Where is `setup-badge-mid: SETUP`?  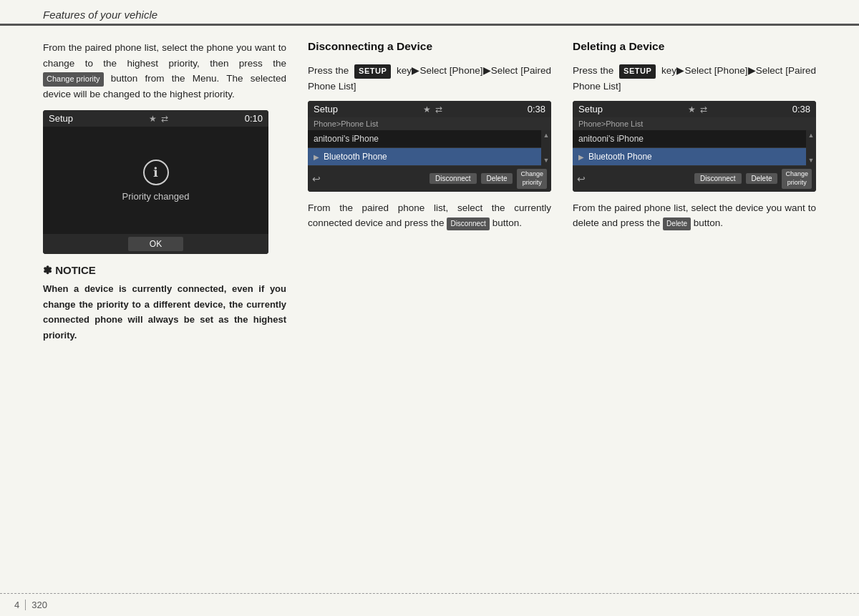 setup-badge-mid: SETUP is located at coordinates (372, 72).